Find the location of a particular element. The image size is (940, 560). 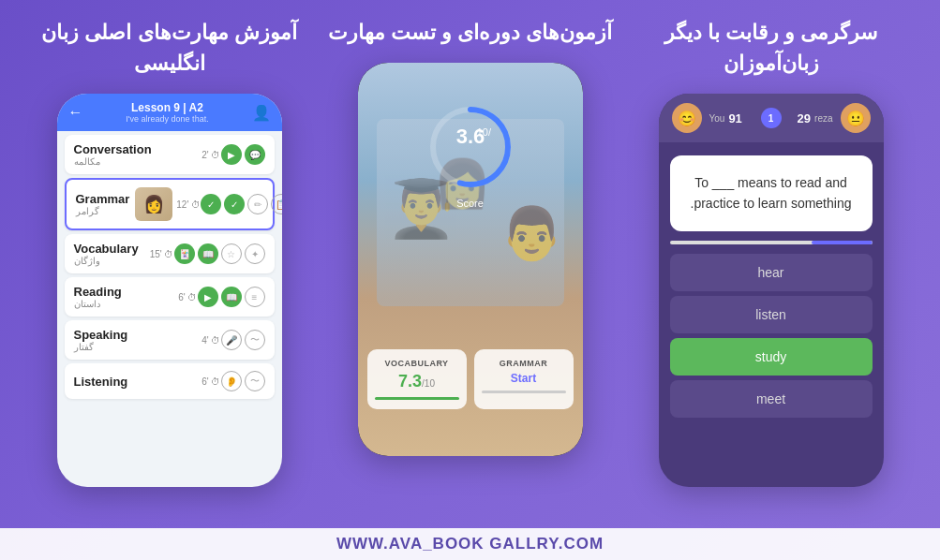

skill-reading-text: Reading داستان is located at coordinates (125, 297).